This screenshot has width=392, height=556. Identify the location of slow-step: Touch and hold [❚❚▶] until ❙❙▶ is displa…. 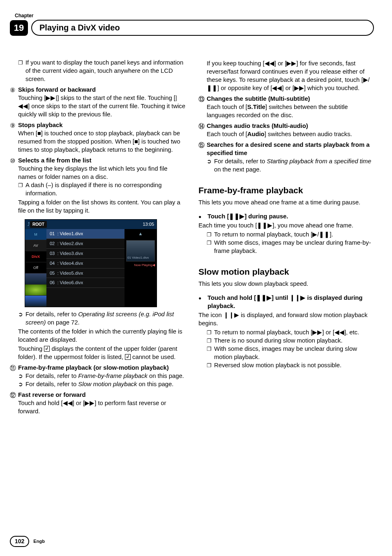
(286, 302).